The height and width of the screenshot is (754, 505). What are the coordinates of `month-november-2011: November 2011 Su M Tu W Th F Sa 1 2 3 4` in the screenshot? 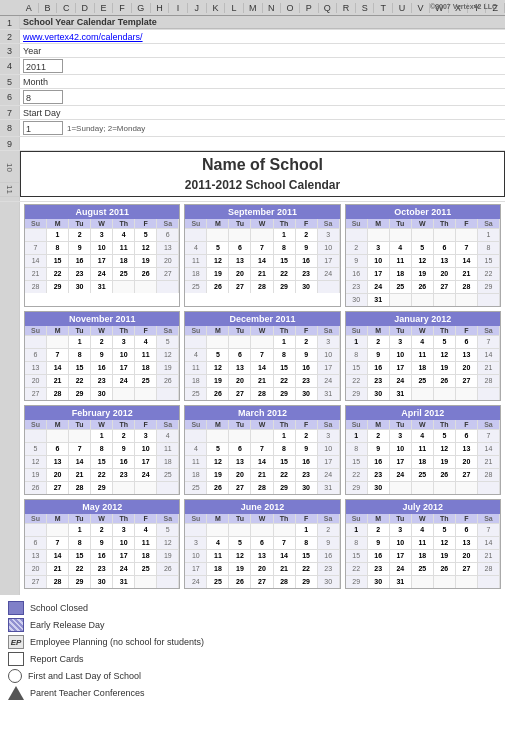 It's located at (102, 356).